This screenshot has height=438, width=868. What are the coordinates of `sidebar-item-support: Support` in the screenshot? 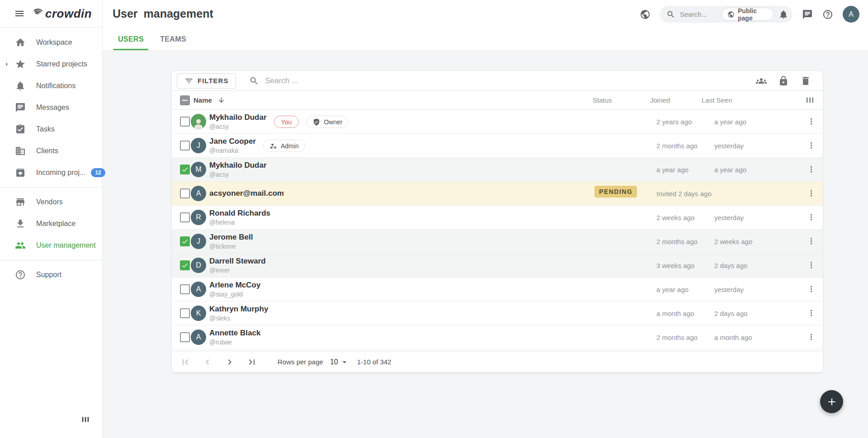 It's located at (51, 275).